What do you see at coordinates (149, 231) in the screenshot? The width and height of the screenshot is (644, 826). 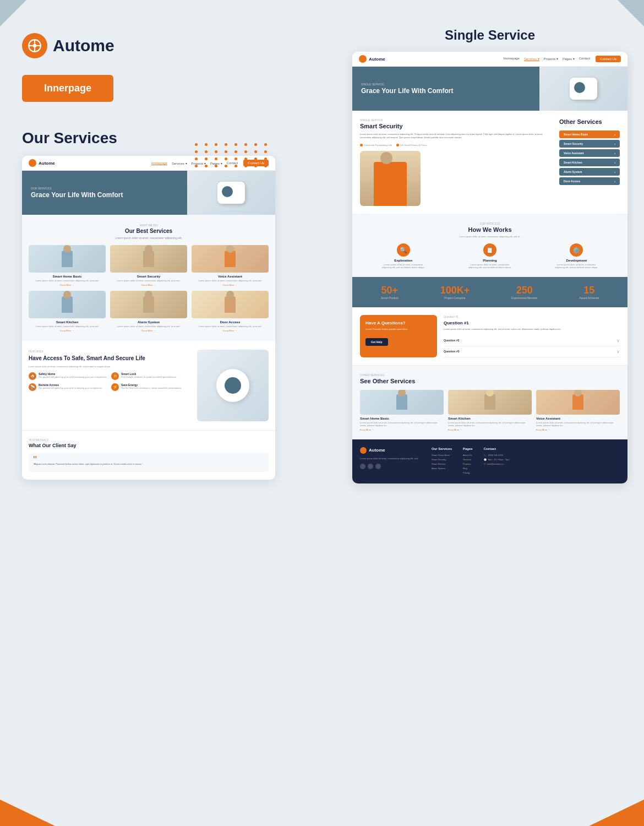 I see `mock-services-title: Our Best Services` at bounding box center [149, 231].